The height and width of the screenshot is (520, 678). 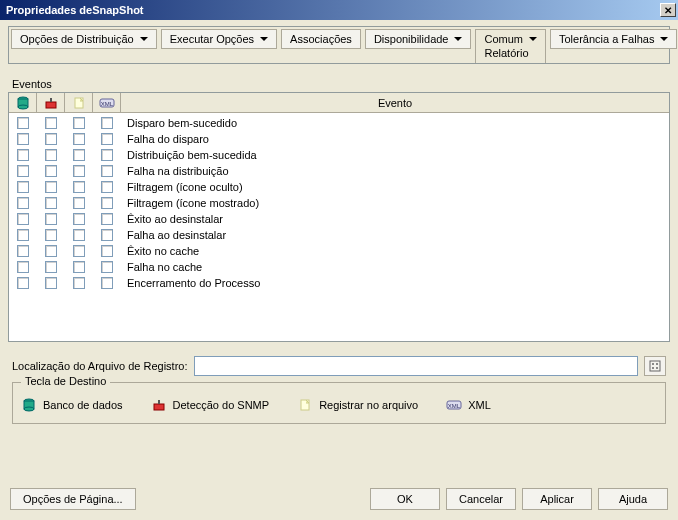 What do you see at coordinates (51, 102) in the screenshot?
I see `header-col-snmp` at bounding box center [51, 102].